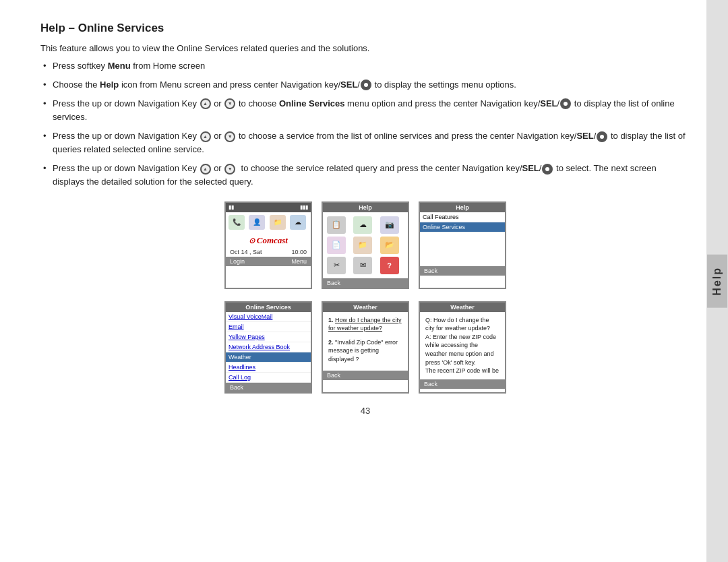  Describe the element at coordinates (268, 387) in the screenshot. I see `screen4-footer: Back` at that location.